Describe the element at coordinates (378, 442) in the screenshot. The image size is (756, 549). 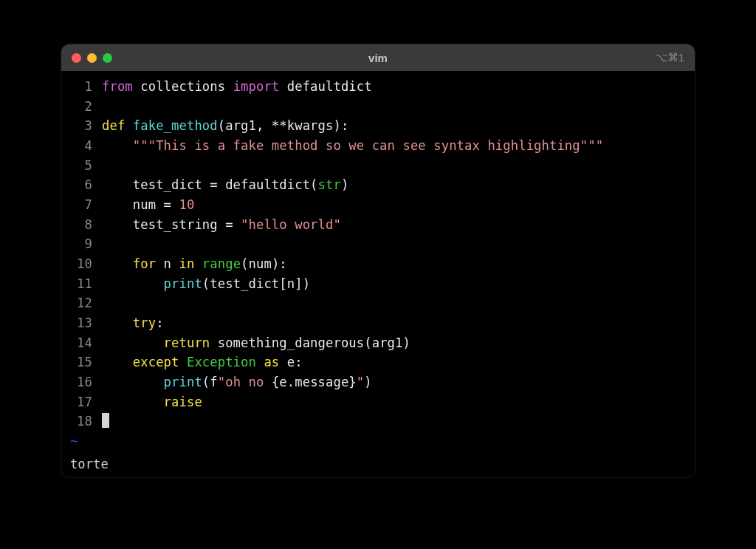
I see `tilde-line: ~` at that location.